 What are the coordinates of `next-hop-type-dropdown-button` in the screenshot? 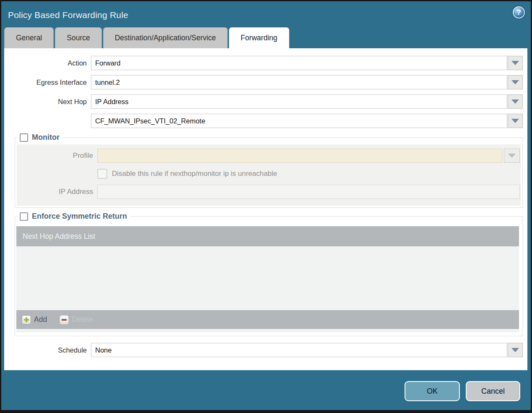 It's located at (515, 102).